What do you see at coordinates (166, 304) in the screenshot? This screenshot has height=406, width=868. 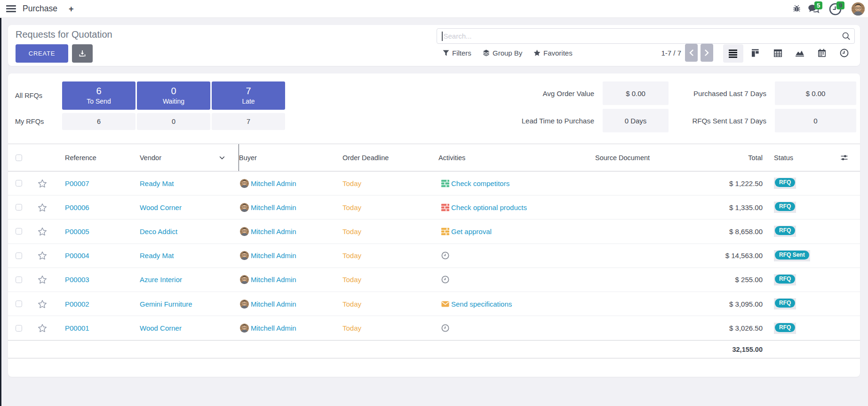 I see `vendor-link: Gemini Furniture` at bounding box center [166, 304].